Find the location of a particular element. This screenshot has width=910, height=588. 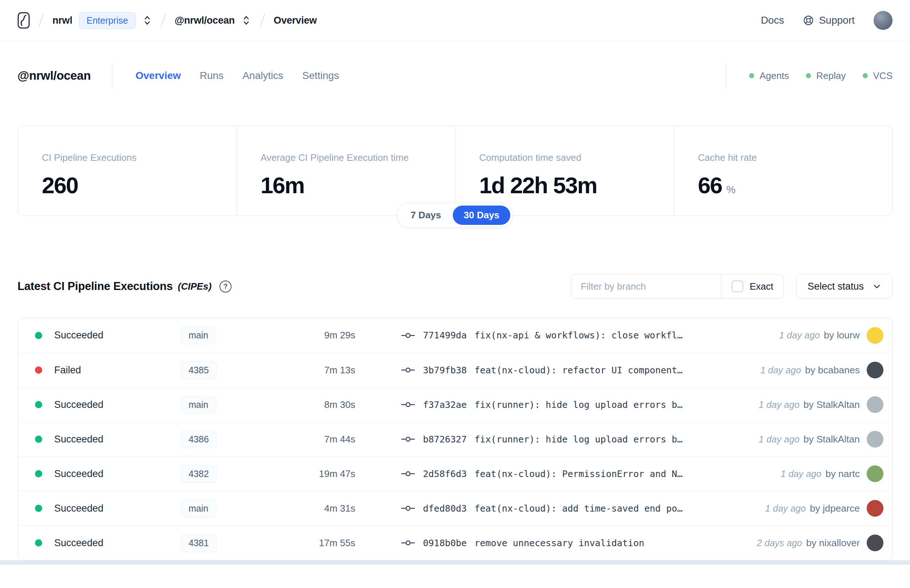

help-icon: ? is located at coordinates (225, 286).